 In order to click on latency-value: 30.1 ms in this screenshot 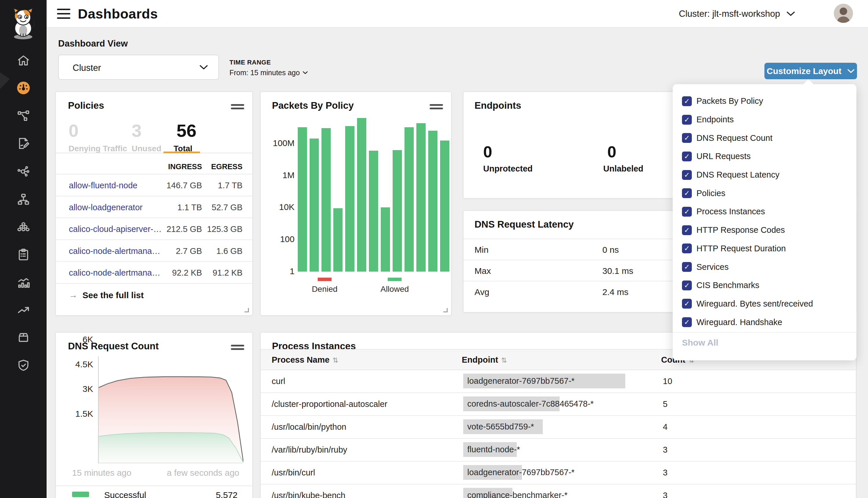, I will do `click(618, 271)`.